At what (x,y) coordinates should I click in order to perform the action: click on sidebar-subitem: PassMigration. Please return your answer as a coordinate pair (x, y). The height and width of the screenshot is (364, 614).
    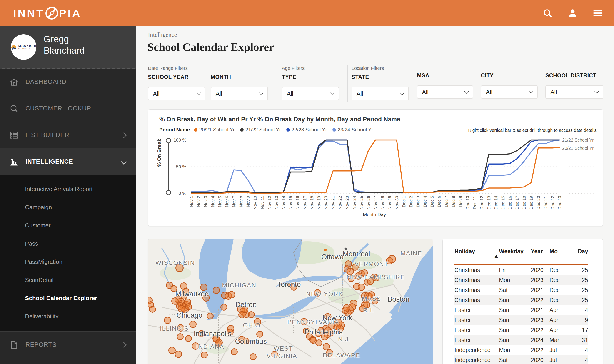
    Looking at the image, I should click on (68, 262).